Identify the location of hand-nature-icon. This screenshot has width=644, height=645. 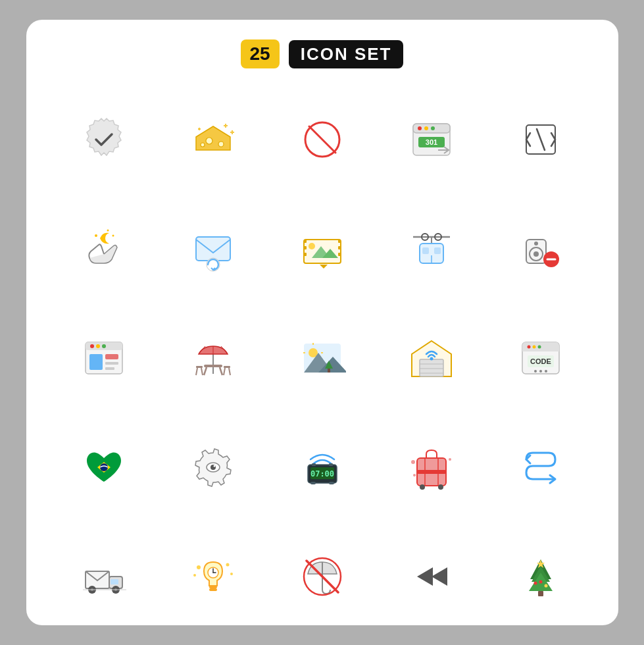
(104, 249).